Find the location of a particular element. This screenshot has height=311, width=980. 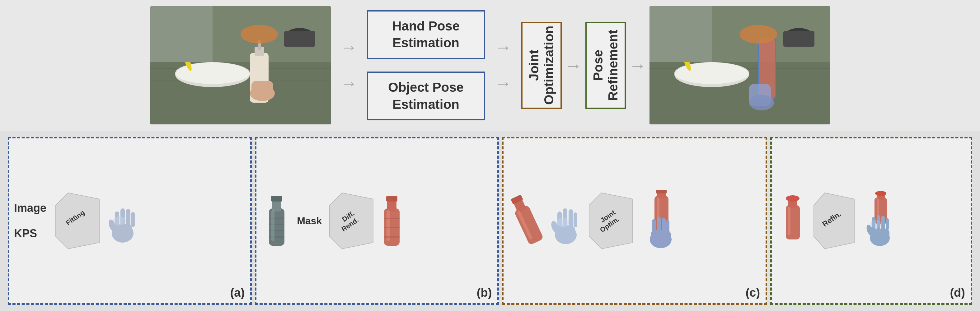

bottle-3d-icon-b is located at coordinates (277, 221).